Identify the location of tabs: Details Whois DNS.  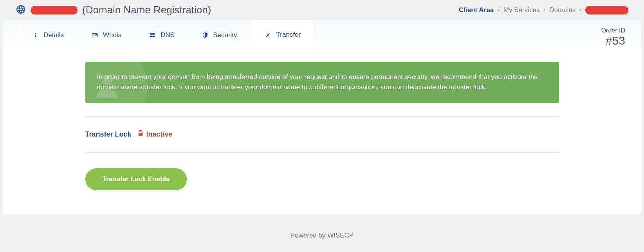
(167, 35).